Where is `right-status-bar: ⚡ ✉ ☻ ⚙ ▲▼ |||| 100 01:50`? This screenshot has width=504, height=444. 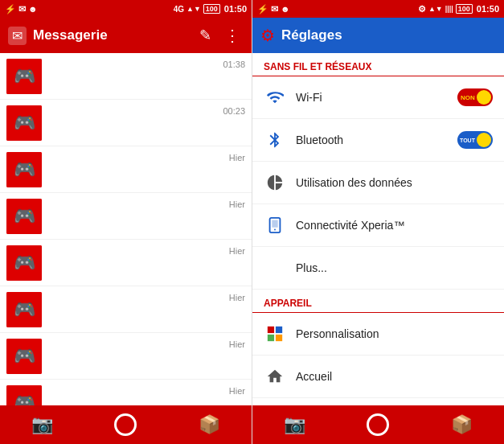
right-status-bar: ⚡ ✉ ☻ ⚙ ▲▼ |||| 100 01:50 is located at coordinates (378, 9).